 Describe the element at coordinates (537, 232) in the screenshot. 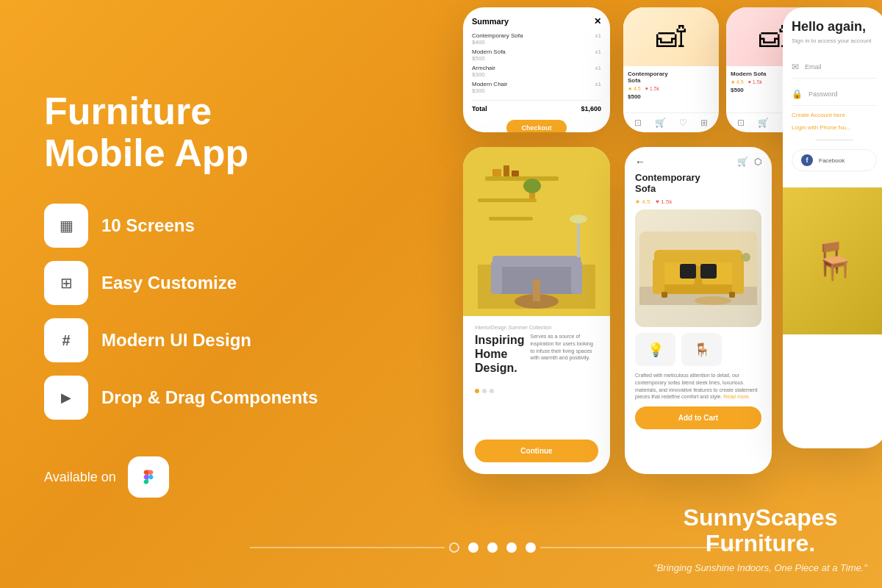

I see `onboarding-image` at that location.